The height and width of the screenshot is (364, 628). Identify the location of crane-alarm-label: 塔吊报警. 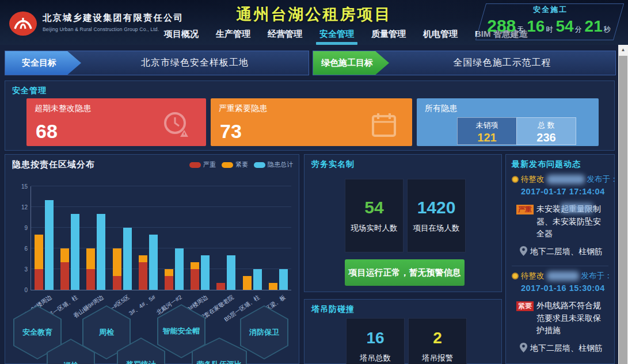
(437, 358).